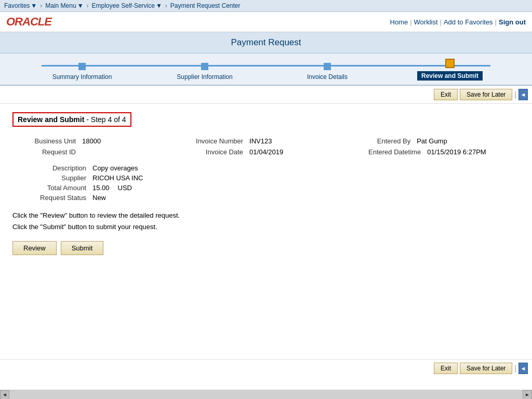  What do you see at coordinates (159, 6) in the screenshot?
I see `employee-self-service-chevron: ▼` at bounding box center [159, 6].